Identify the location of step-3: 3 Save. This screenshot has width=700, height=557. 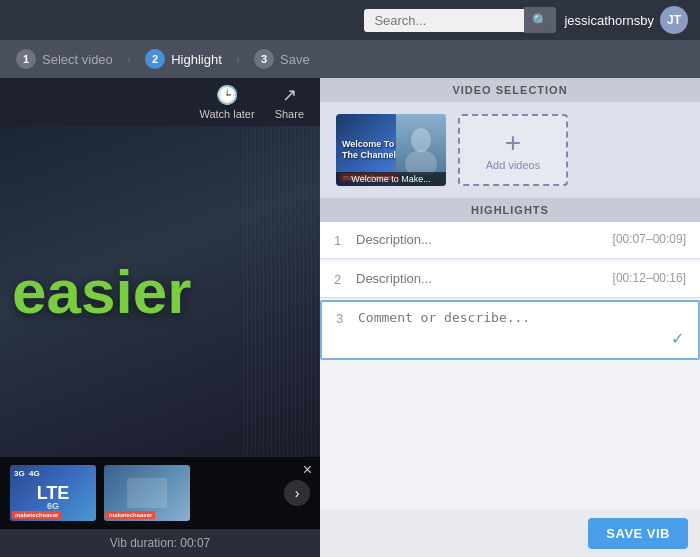
(289, 59).